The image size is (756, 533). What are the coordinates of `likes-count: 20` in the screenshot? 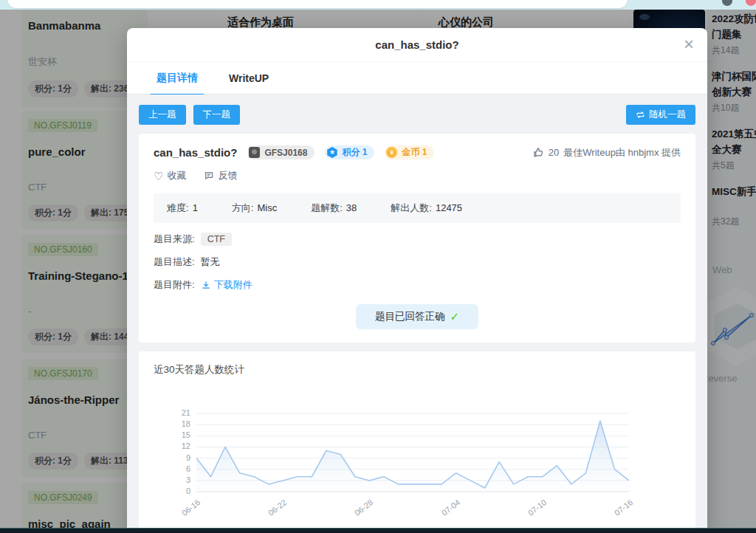 It's located at (554, 152).